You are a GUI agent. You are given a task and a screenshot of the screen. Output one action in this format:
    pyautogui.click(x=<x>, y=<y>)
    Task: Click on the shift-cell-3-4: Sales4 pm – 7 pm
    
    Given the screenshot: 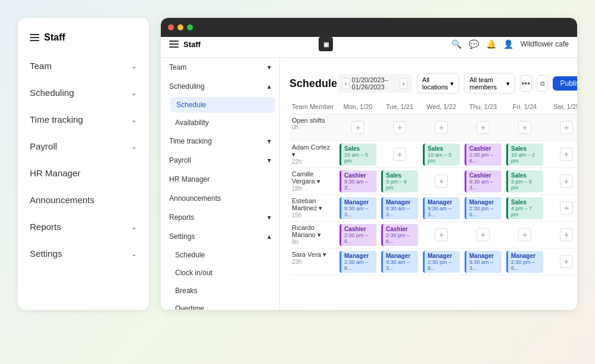 What is the action you would take?
    pyautogui.click(x=525, y=209)
    